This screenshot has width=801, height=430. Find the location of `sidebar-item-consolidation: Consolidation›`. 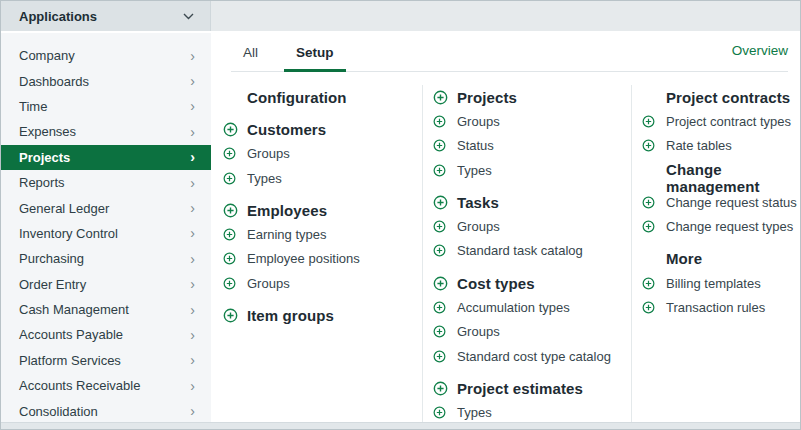

sidebar-item-consolidation: Consolidation› is located at coordinates (106, 410).